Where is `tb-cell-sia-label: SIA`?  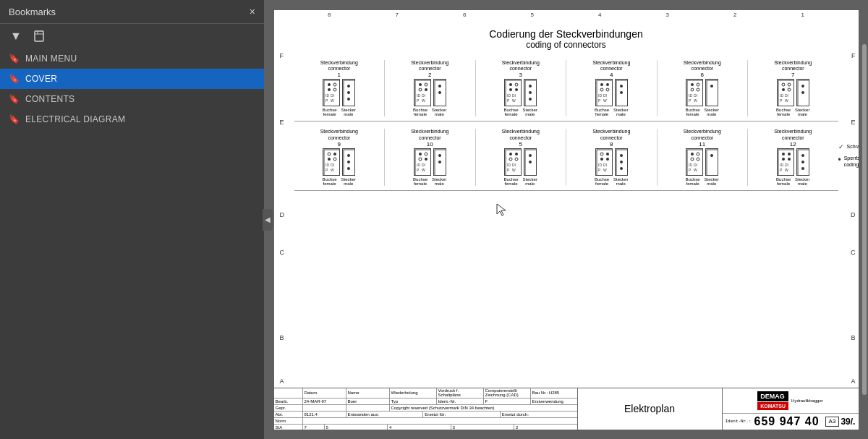 tb-cell-sia-label: SIA is located at coordinates (289, 427).